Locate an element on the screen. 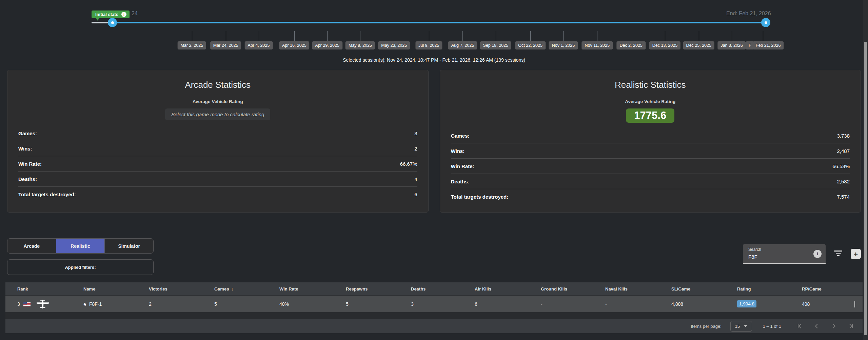 Image resolution: width=868 pixels, height=340 pixels. stat-value: 2 is located at coordinates (416, 148).